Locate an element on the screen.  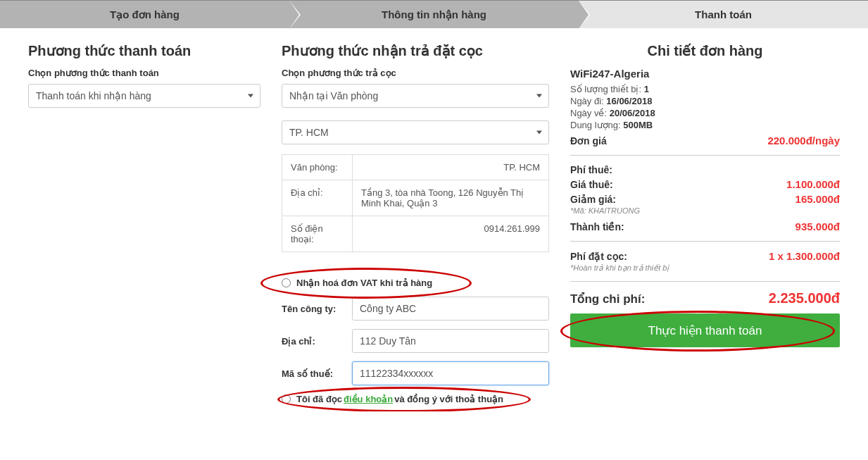
address-label: Địa chỉ: is located at coordinates (317, 199).